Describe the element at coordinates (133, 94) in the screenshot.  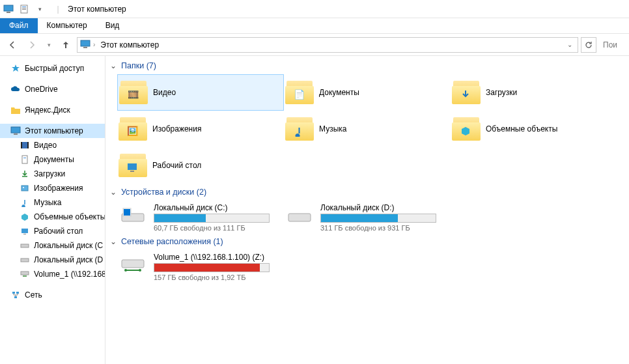
I see `film-icon: 🎞️` at that location.